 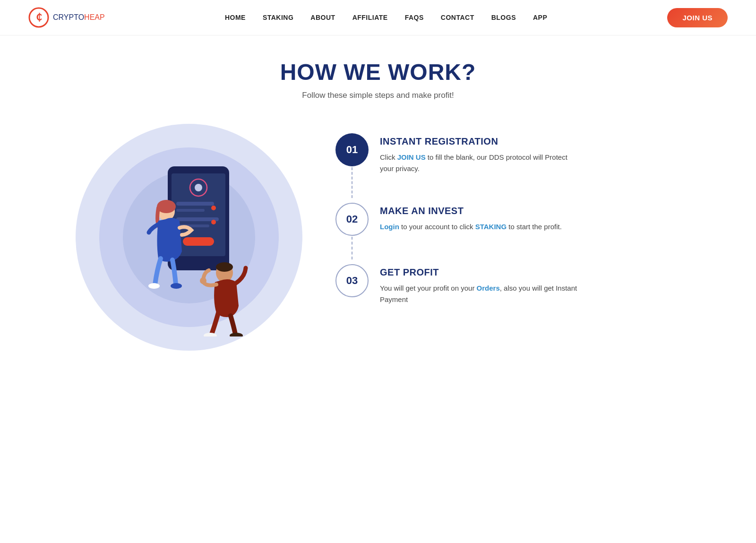 What do you see at coordinates (510, 154) in the screenshot?
I see `step-1: 01 INSTANT REGISTRATION Click JOIN US to…` at bounding box center [510, 154].